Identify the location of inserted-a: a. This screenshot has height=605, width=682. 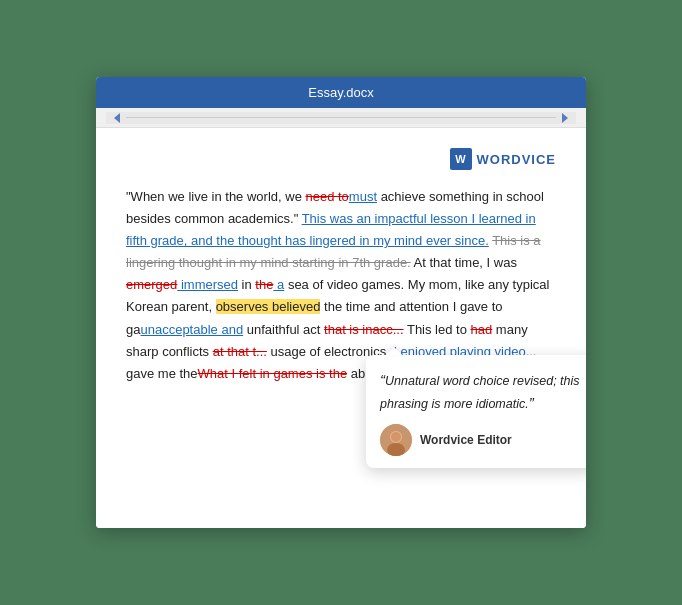
(278, 284).